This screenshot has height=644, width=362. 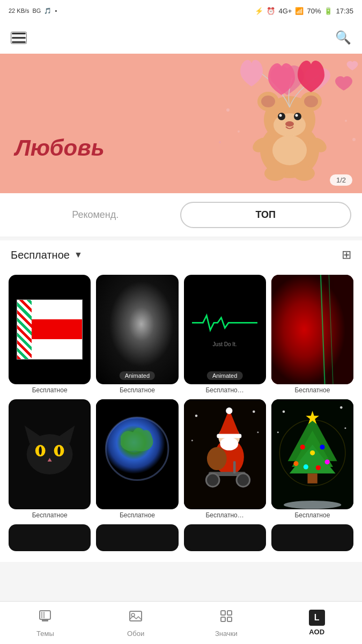 What do you see at coordinates (341, 180) in the screenshot?
I see `banner-page-indicator: 1/2` at bounding box center [341, 180].